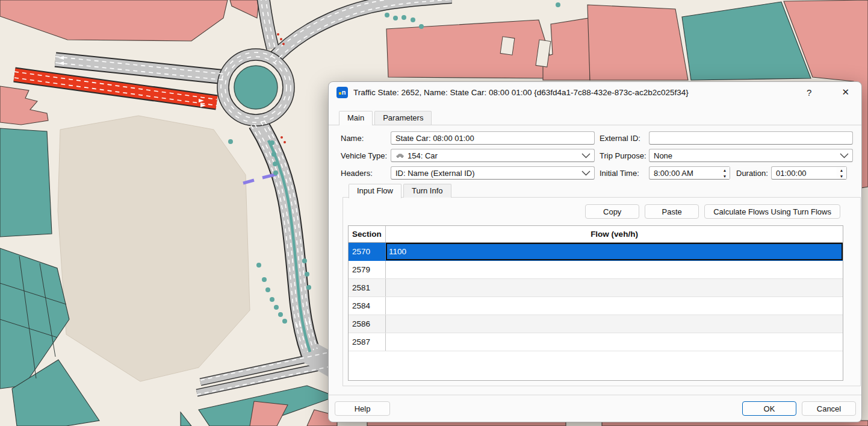 The width and height of the screenshot is (868, 426). Describe the element at coordinates (595, 409) in the screenshot. I see `dialog-footer: Help OK Cancel` at that location.